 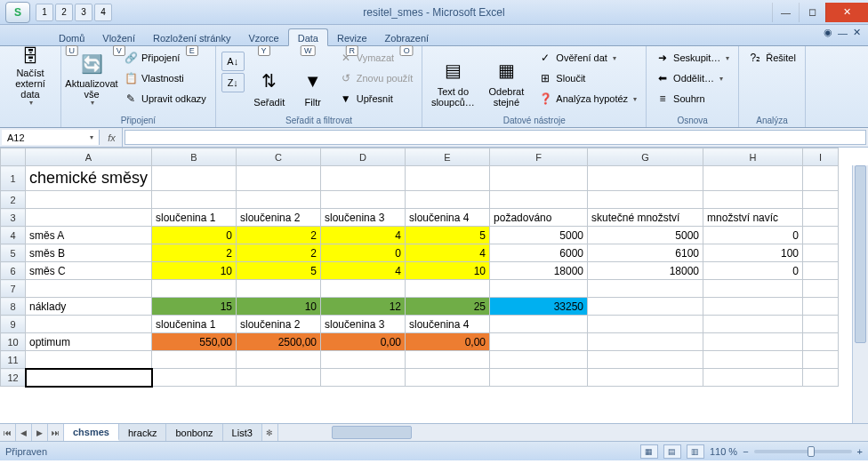 I want to click on formula-bar: A12▾ fx, so click(x=434, y=138).